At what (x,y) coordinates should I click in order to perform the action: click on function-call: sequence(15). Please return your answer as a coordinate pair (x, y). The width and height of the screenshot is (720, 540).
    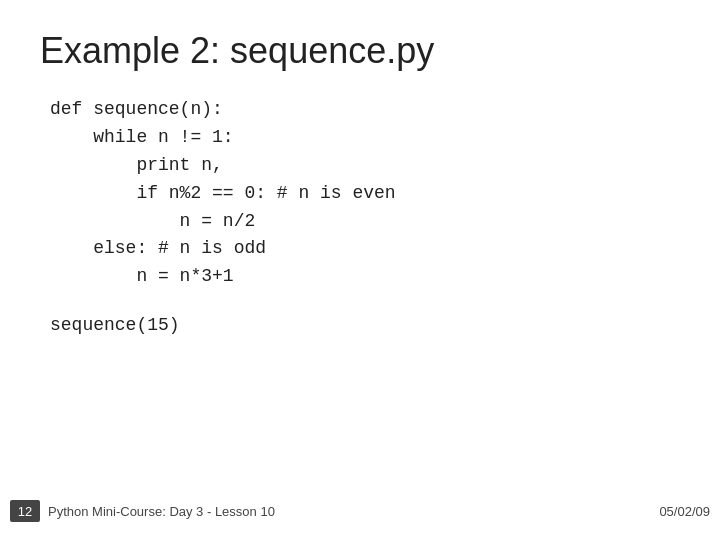
    Looking at the image, I should click on (365, 325).